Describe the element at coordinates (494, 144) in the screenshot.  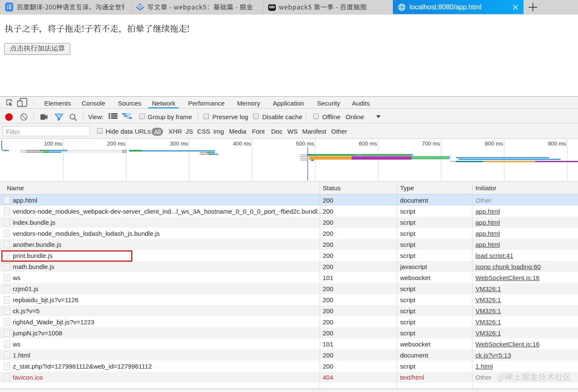
I see `svg-text: 800 ms` at that location.